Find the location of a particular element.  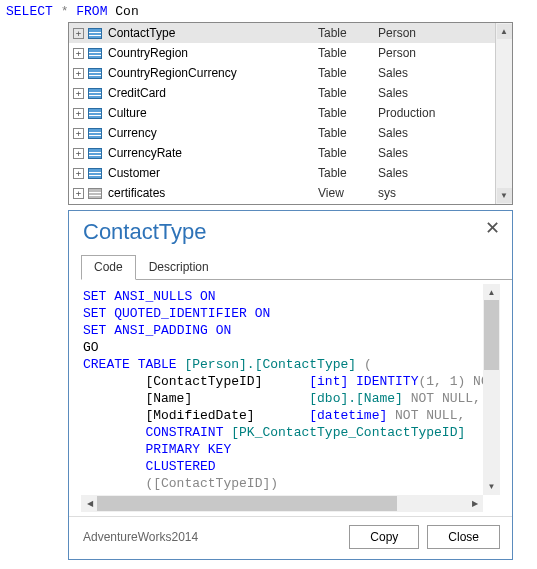

autocomplete-item: +CurrencyRateTableSales is located at coordinates (282, 153).